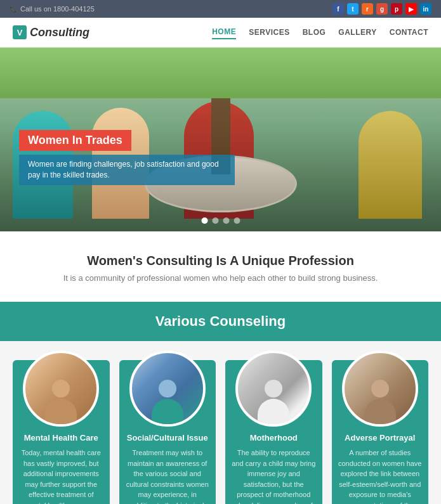 The height and width of the screenshot is (504, 441). I want to click on pinterest-icon: p, so click(397, 9).